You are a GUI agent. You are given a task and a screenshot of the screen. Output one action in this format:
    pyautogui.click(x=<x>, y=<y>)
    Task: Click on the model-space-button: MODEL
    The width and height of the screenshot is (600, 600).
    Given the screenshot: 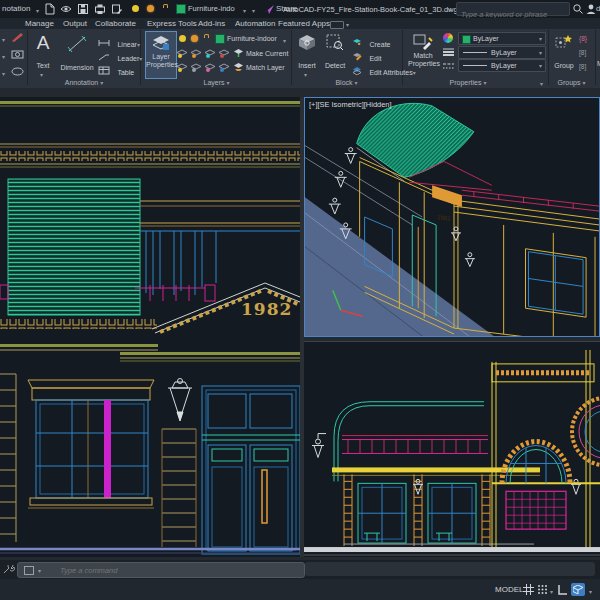 What is the action you would take?
    pyautogui.click(x=509, y=590)
    